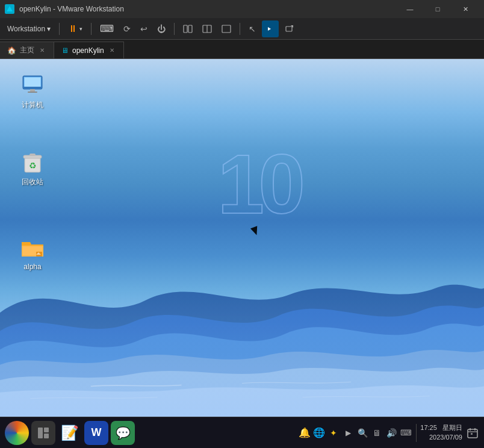  Describe the element at coordinates (144, 29) in the screenshot. I see `revert-icon: ↩` at that location.